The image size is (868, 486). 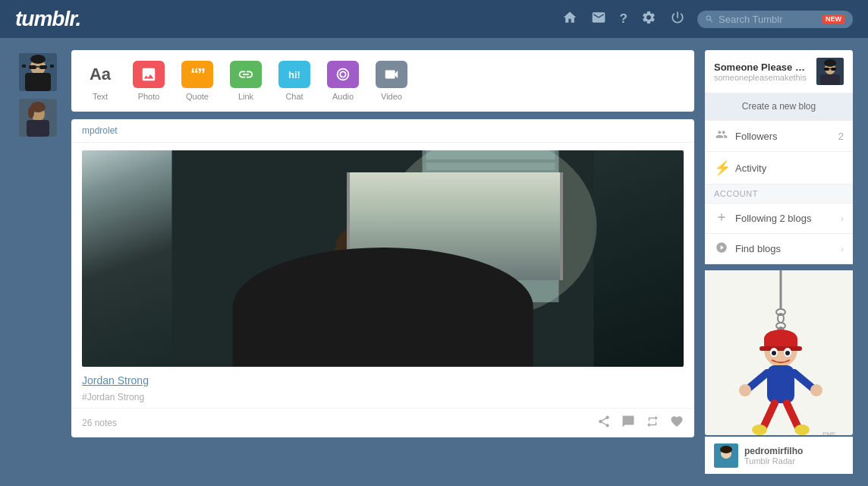 What do you see at coordinates (768, 20) in the screenshot?
I see `search-input` at bounding box center [768, 20].